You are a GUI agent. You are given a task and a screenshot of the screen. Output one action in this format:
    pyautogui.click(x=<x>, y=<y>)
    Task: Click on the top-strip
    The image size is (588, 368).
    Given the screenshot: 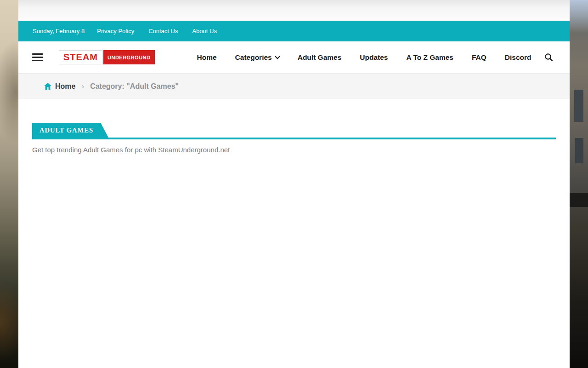 What is the action you would take?
    pyautogui.click(x=294, y=10)
    